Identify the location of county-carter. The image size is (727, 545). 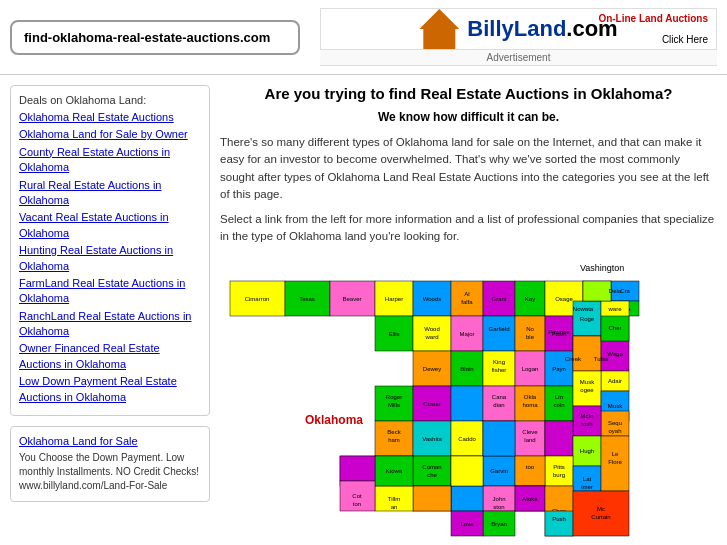
(467, 471).